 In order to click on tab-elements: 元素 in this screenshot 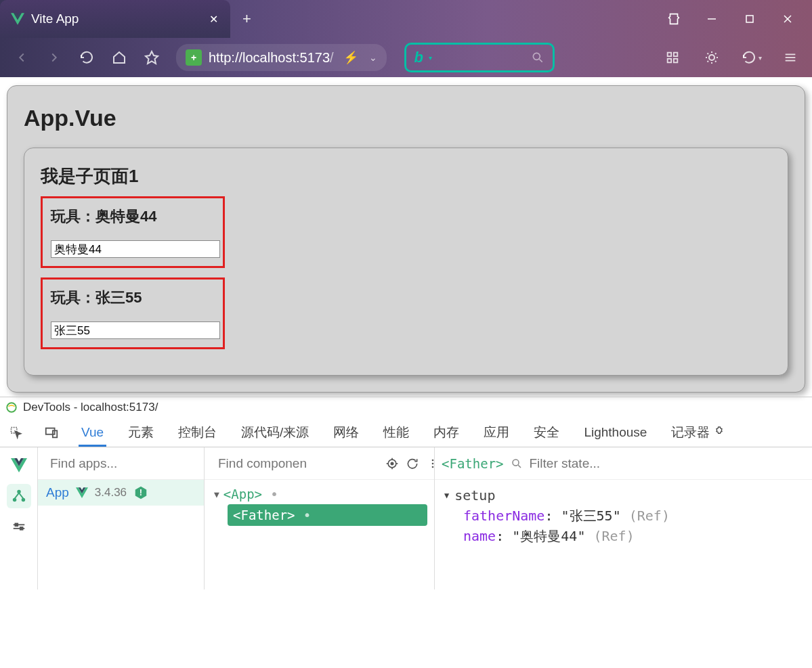, I will do `click(141, 432)`.